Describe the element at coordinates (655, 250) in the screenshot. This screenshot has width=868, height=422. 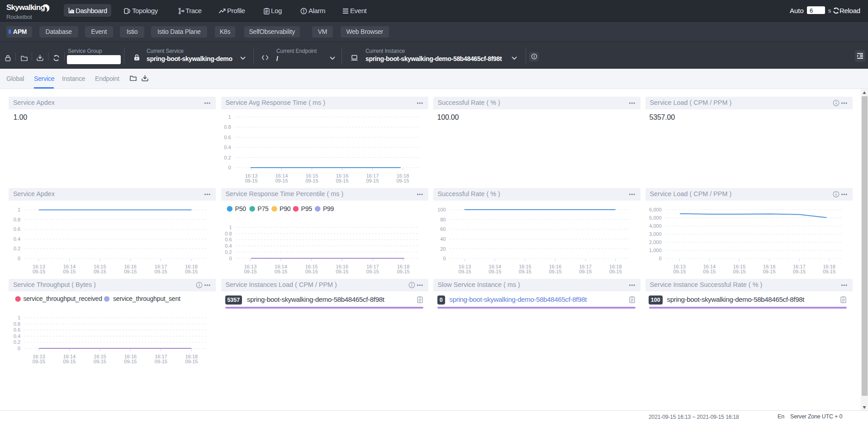
I see `svg-text: 1,000` at that location.